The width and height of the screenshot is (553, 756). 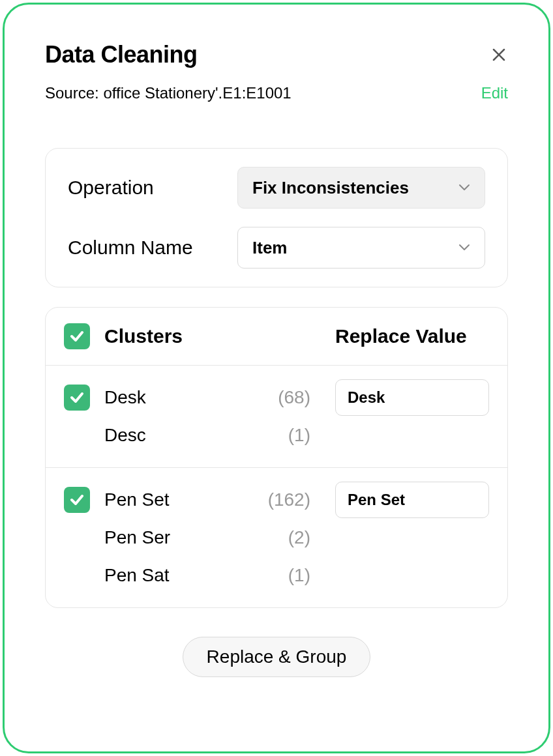 What do you see at coordinates (290, 500) in the screenshot?
I see `variant-count: (162)` at bounding box center [290, 500].